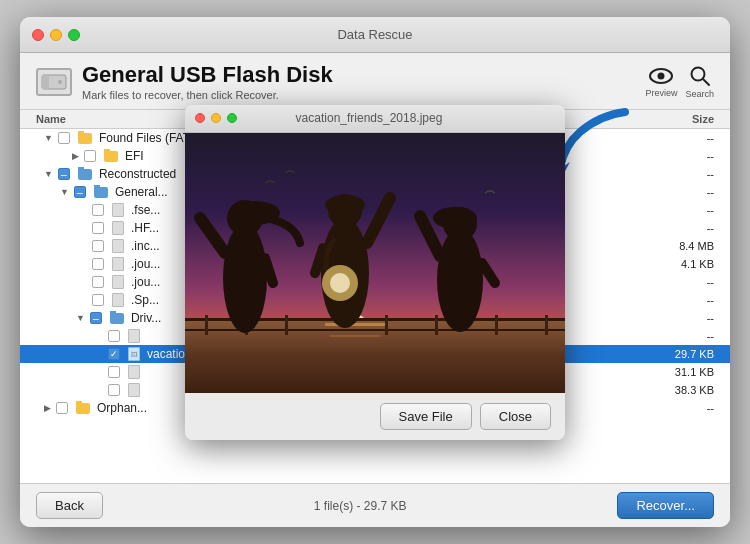 The image size is (750, 544). I want to click on modal-title: vacation_friends_2018.jpeg, so click(369, 118).